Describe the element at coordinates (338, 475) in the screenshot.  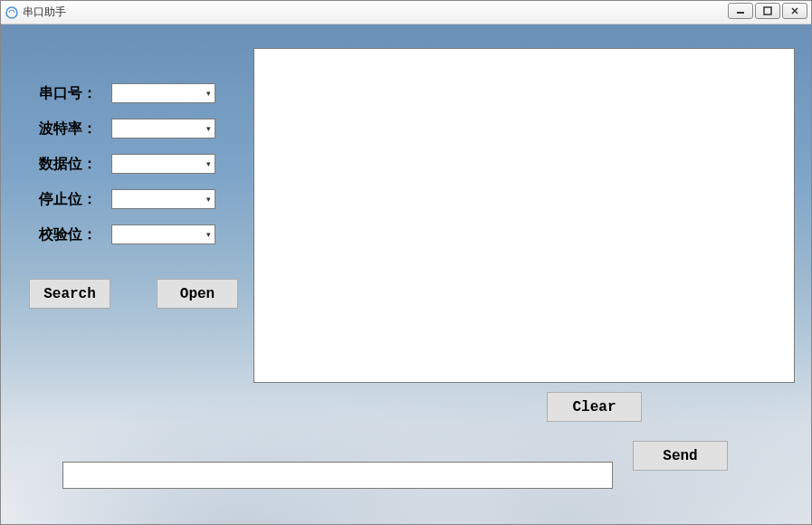
I see `send-input` at that location.